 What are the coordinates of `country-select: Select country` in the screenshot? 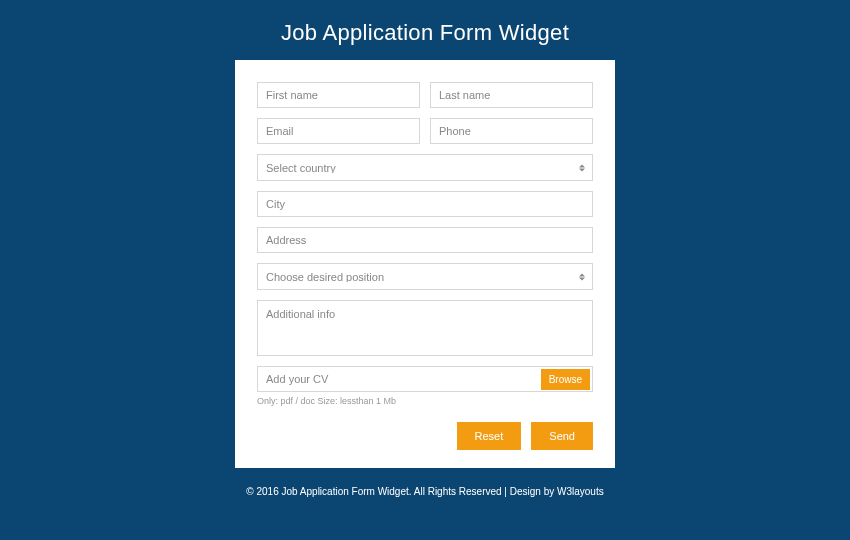 It's located at (425, 168).